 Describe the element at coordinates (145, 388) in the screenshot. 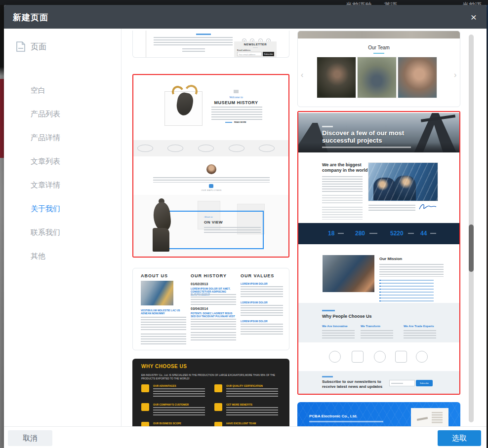

I see `advantage-icon` at that location.